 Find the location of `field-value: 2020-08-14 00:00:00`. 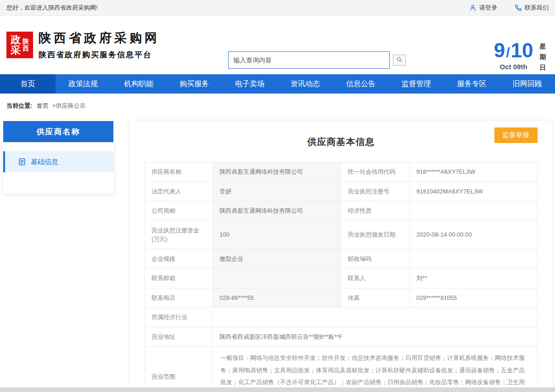

field-value: 2020-08-14 00:00:00 is located at coordinates (474, 235).